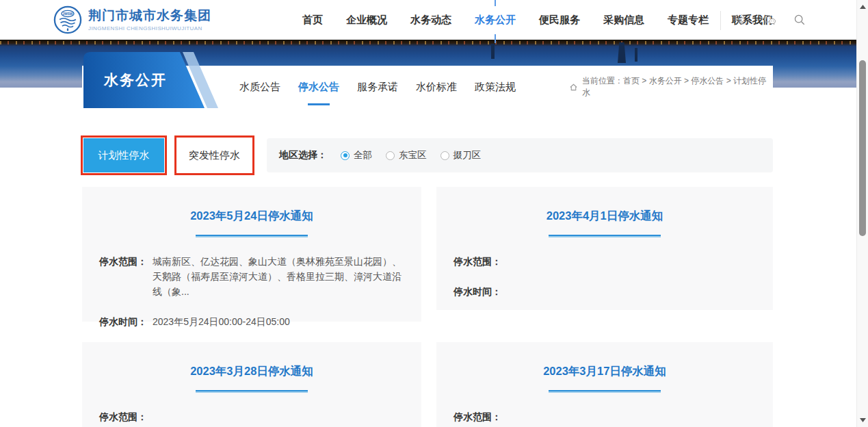  I want to click on section-subnav: 水质公告 停水公告 服务承诺 水价标准 政策法规, so click(378, 87).